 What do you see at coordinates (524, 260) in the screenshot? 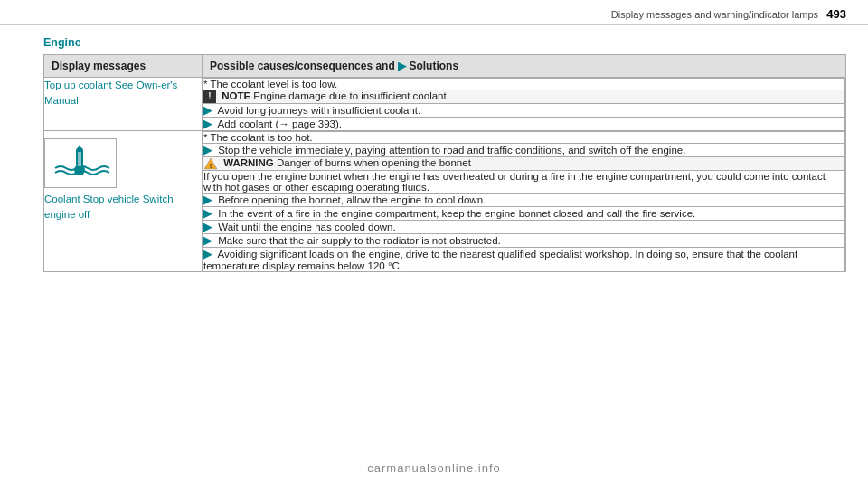
I see `solution-row: ▶ Avoiding significant loads on the engi…` at bounding box center [524, 260].